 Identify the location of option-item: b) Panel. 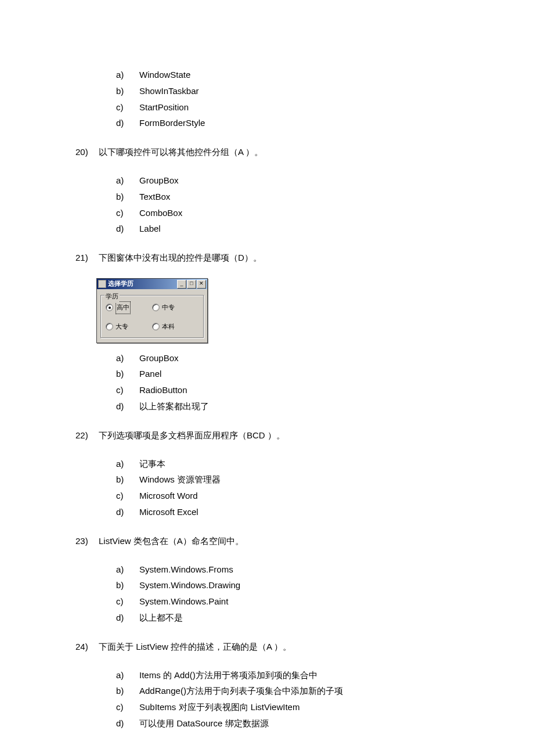
(287, 374).